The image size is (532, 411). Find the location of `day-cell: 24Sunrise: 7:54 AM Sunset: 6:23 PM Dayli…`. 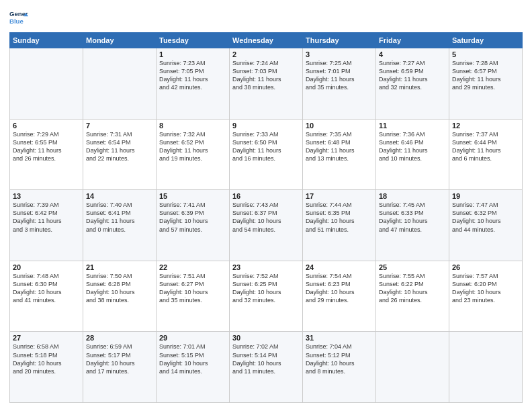

day-cell: 24Sunrise: 7:54 AM Sunset: 6:23 PM Dayli… is located at coordinates (340, 296).